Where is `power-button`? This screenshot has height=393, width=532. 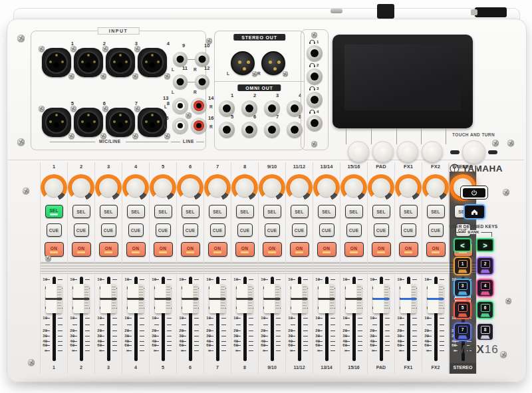
power-button is located at coordinates (474, 193).